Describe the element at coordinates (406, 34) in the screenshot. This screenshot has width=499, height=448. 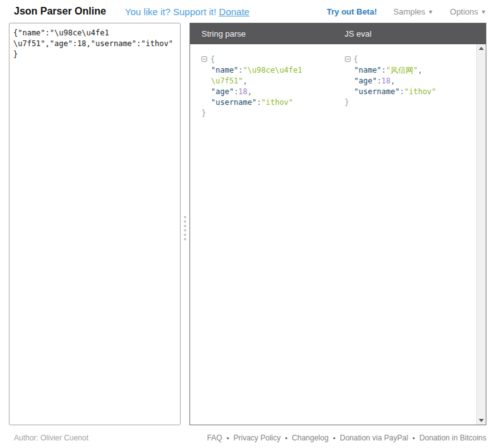
I see `js-eval-column-title: JS eval` at that location.